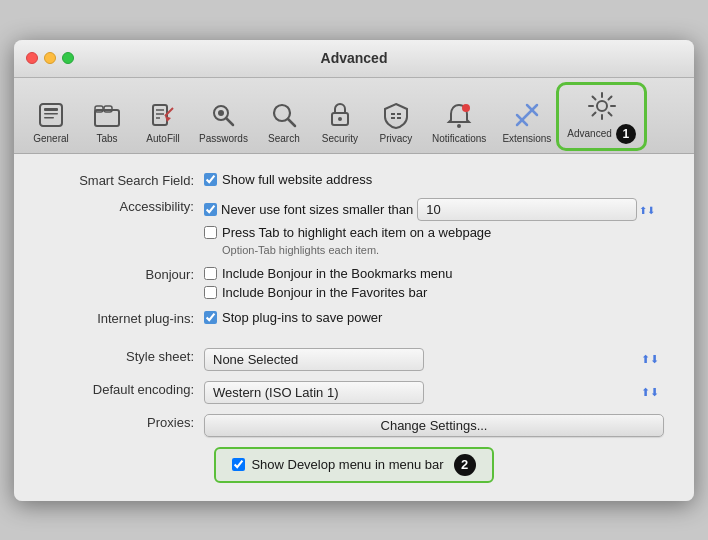  I want to click on show-develop-row: Show Develop menu in menu bar 2, so click(354, 465).